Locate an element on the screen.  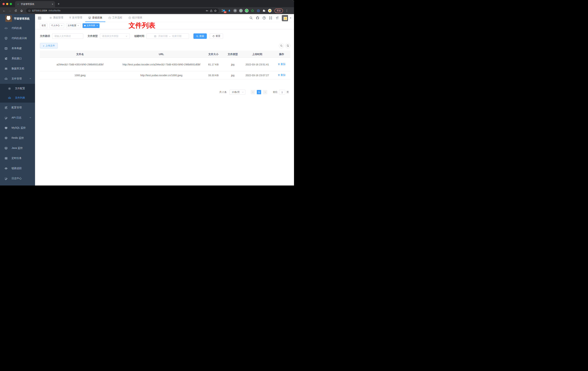
goto-label: 前往 is located at coordinates (275, 92).